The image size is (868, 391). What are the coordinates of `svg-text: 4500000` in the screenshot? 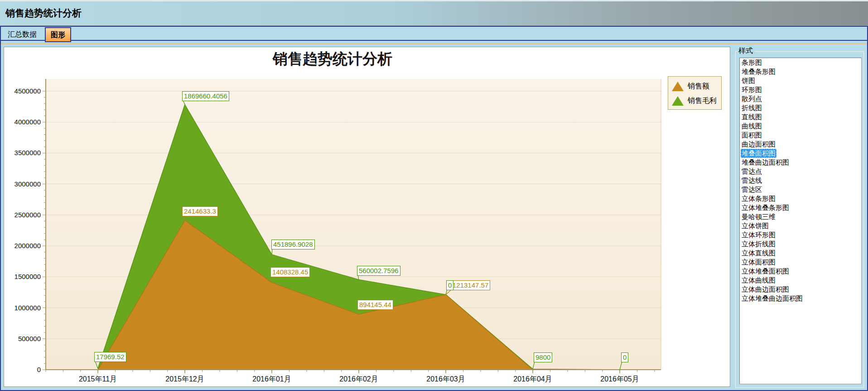 It's located at (28, 91).